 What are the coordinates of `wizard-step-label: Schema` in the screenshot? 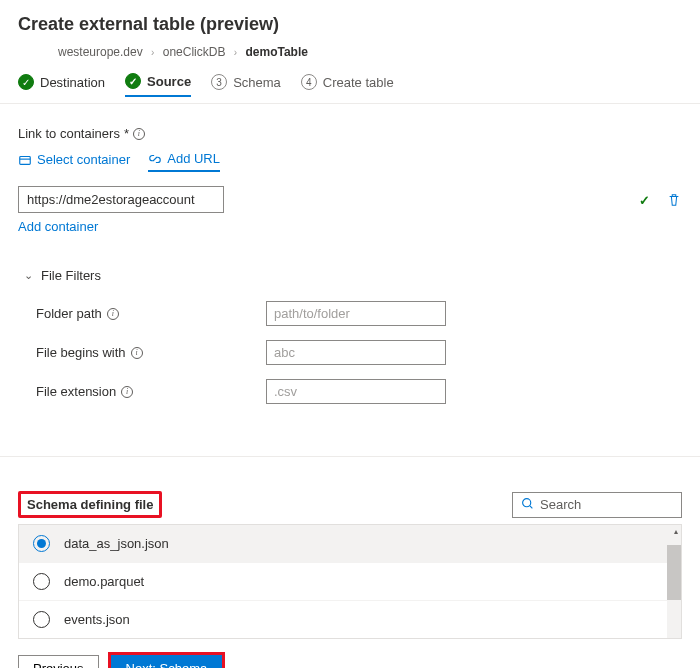 It's located at (257, 82).